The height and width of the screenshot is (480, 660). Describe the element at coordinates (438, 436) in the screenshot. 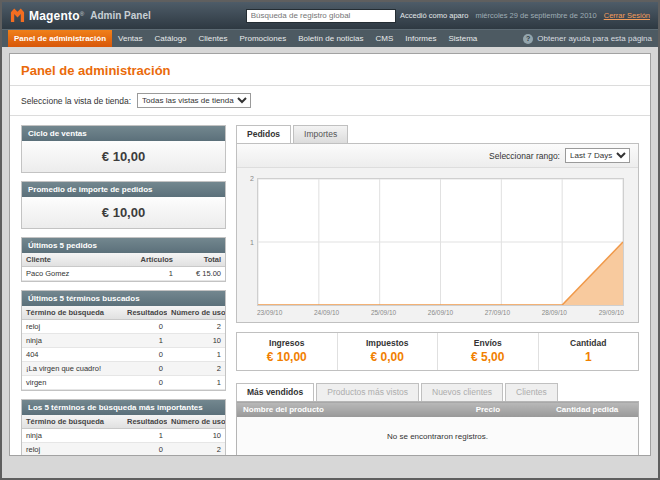

I see `empty-message: No se encontraron registros.` at that location.